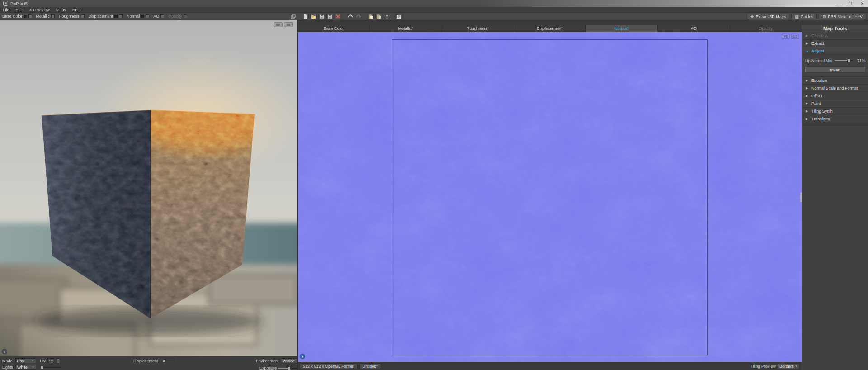 This screenshot has height=370, width=868. What do you see at coordinates (53, 16) in the screenshot?
I see `metallic-checkbox` at bounding box center [53, 16].